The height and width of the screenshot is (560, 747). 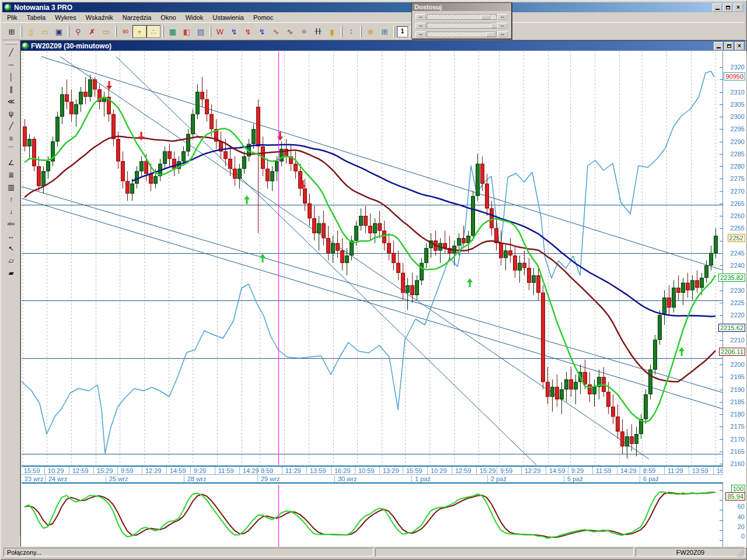 I want to click on zigzag-blue2-button: ↯, so click(x=262, y=32).